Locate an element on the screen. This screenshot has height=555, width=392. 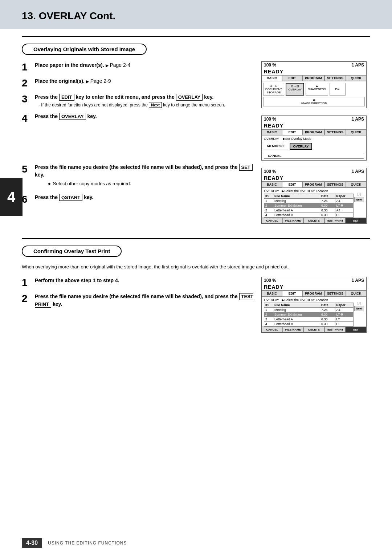
screen4-aps: 1 APS is located at coordinates (358, 280).